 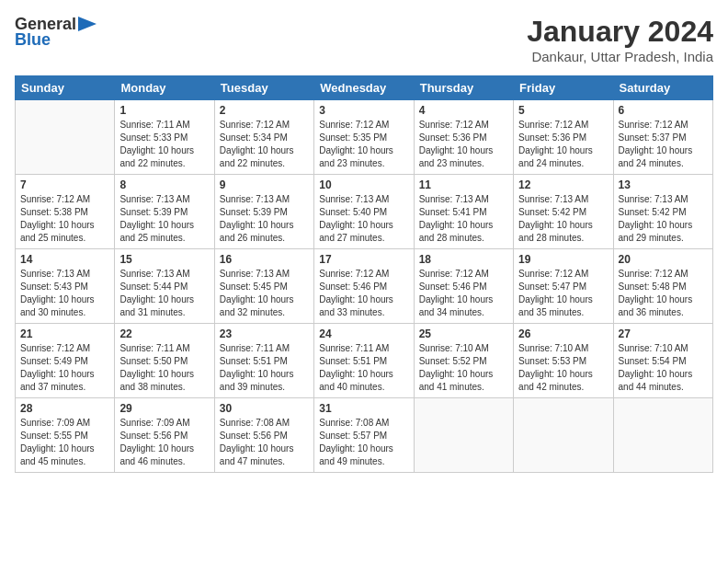 What do you see at coordinates (165, 212) in the screenshot?
I see `calendar-cell: 8Sunrise: 7:13 AM Sunset: 5:39 PM Daylig…` at bounding box center [165, 212].